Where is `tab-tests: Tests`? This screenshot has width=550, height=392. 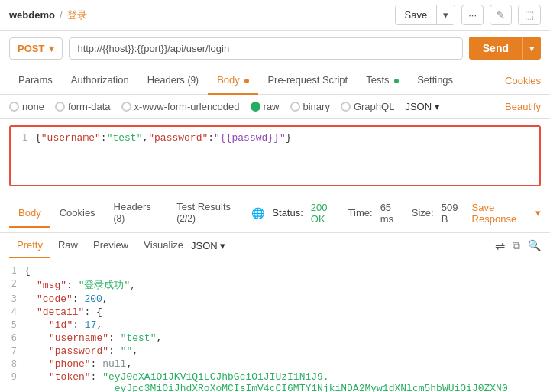
tab-tests: Tests is located at coordinates (382, 81).